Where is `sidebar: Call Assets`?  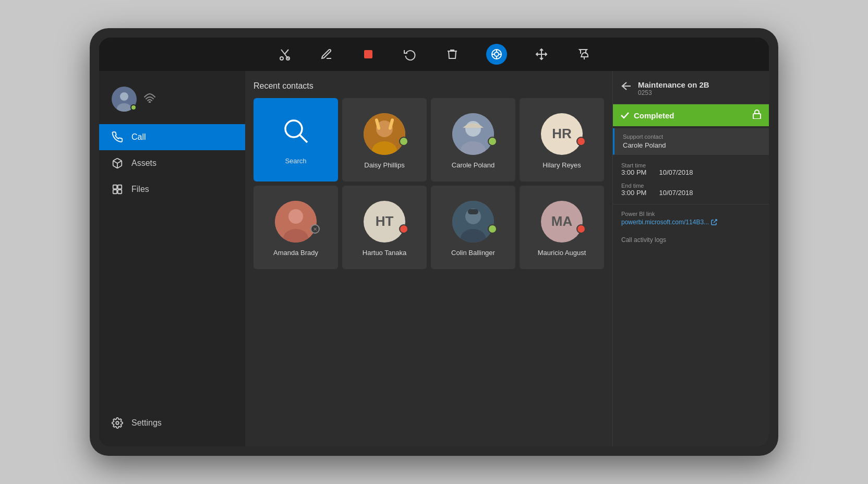
sidebar: Call Assets is located at coordinates (172, 259).